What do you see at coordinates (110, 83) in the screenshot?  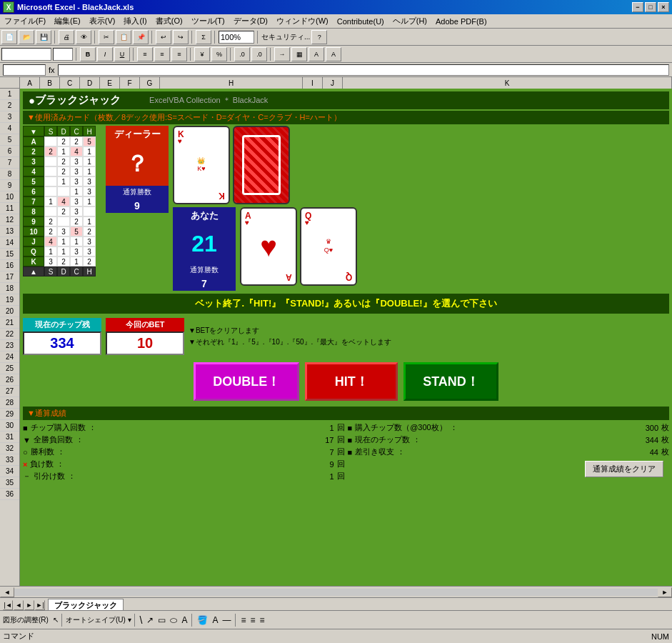 I see `col-header-E: E` at bounding box center [110, 83].